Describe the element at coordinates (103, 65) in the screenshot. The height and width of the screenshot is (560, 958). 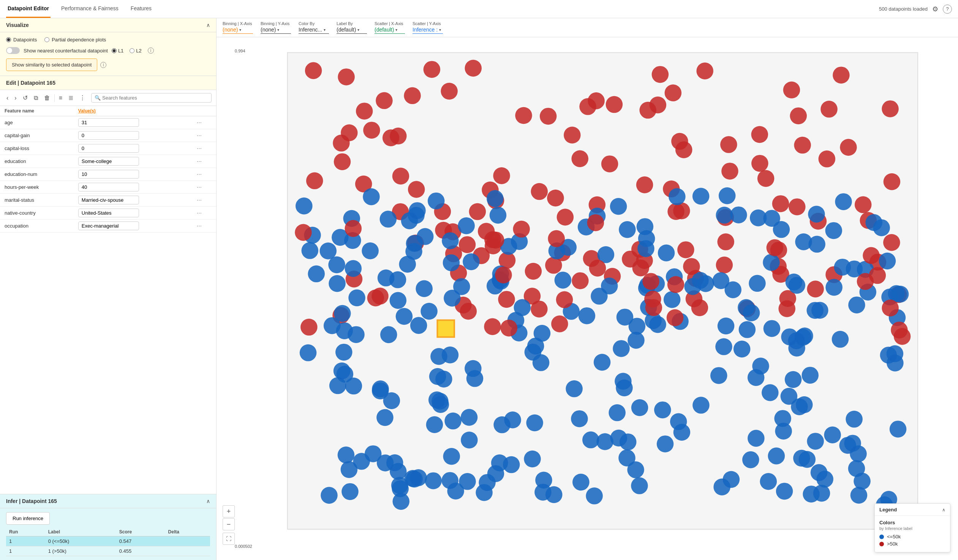
I see `similarity-info-icon: i` at that location.